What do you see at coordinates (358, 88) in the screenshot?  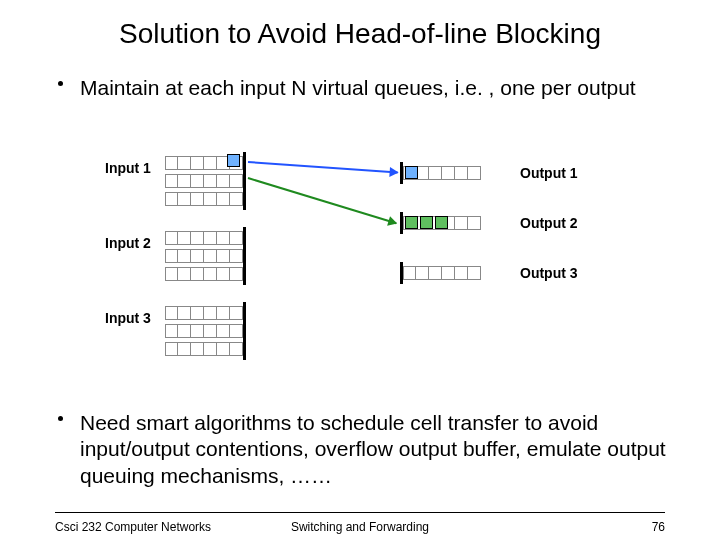 I see `bullet-1-text: Maintain at each input N virtual queues,…` at bounding box center [358, 88].